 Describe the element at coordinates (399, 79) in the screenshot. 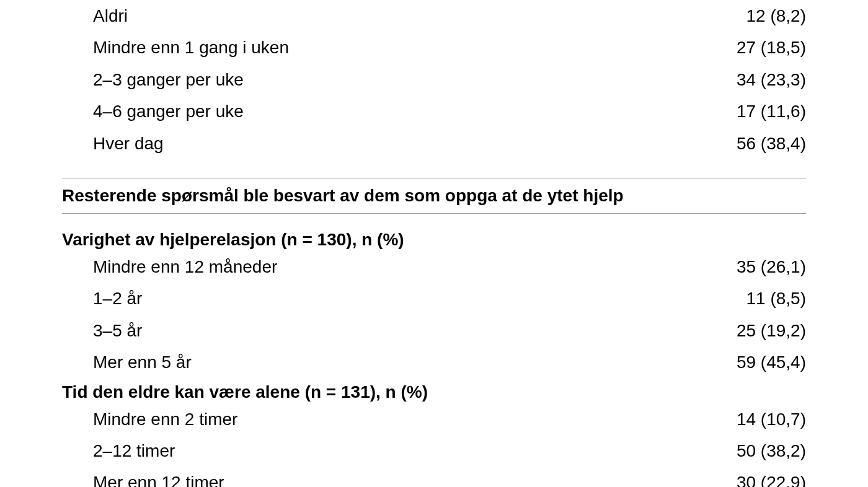

I see `row-label: 2–3 ganger per uke` at that location.